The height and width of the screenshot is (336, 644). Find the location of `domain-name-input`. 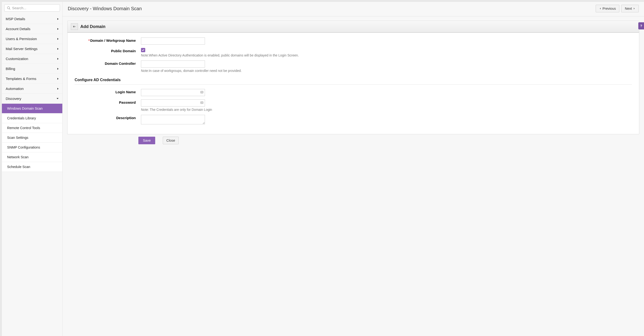

domain-name-input is located at coordinates (173, 41).